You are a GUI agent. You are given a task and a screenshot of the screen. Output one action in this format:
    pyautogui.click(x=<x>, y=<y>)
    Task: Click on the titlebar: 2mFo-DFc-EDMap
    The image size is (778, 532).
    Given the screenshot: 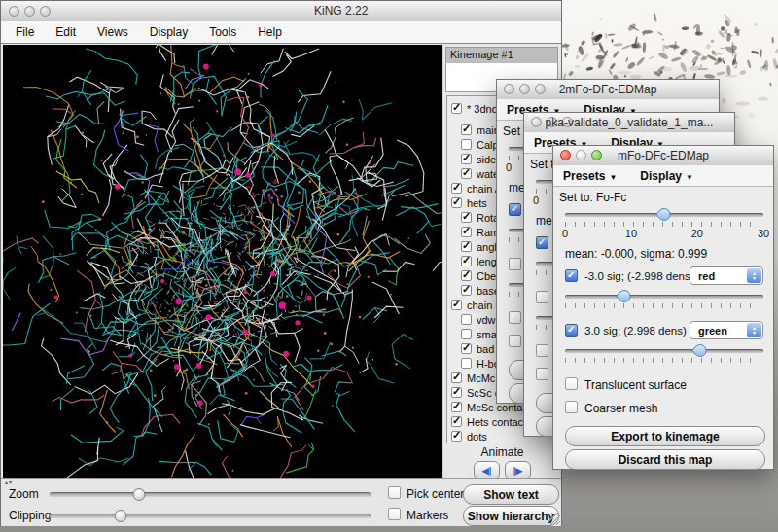 What is the action you would take?
    pyautogui.click(x=608, y=89)
    